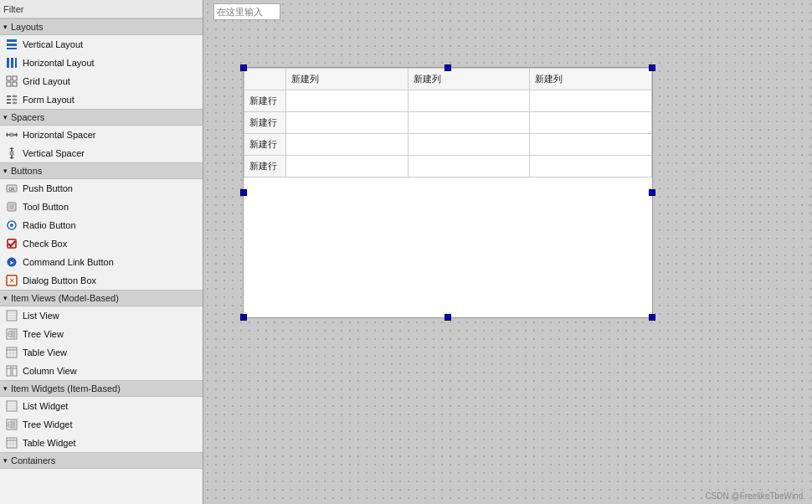 This screenshot has height=504, width=812. Describe the element at coordinates (49, 225) in the screenshot. I see `sidebar-item-label-radio-button: Radio Button` at that location.